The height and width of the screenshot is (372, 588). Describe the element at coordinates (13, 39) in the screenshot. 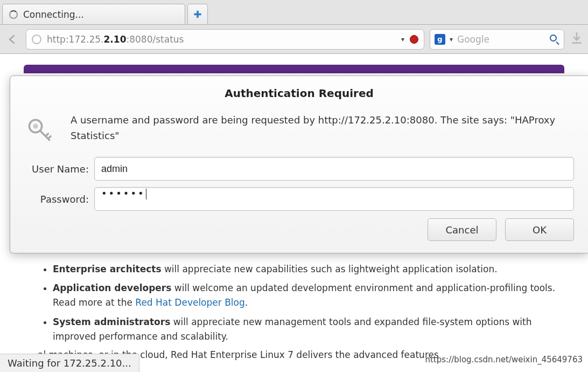

I see `back-arrow-icon` at that location.